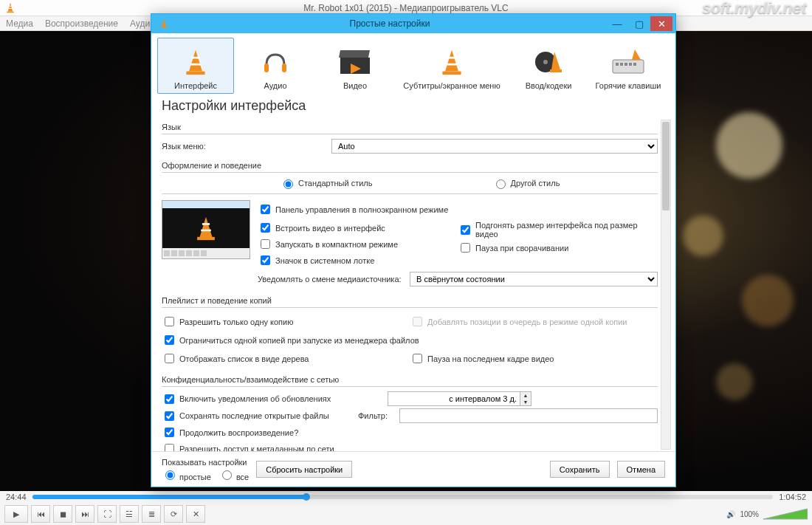  I want to click on tab-interface: Интерфейс, so click(196, 66).